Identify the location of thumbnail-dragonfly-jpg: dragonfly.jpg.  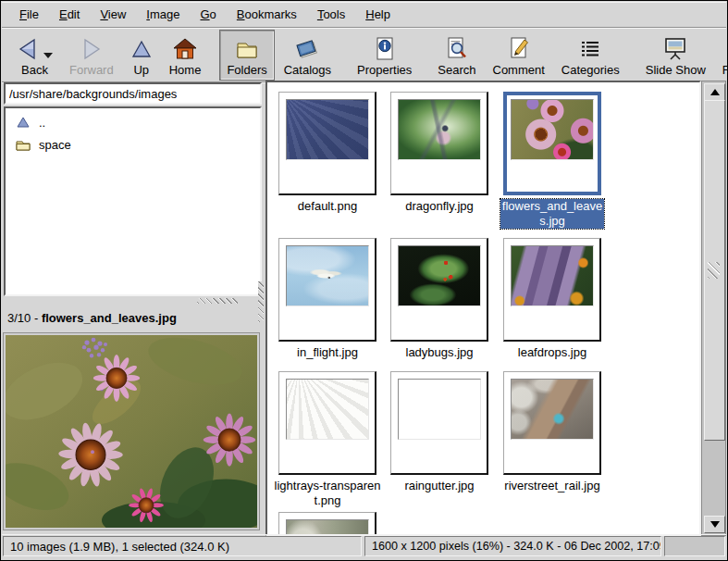
(439, 143).